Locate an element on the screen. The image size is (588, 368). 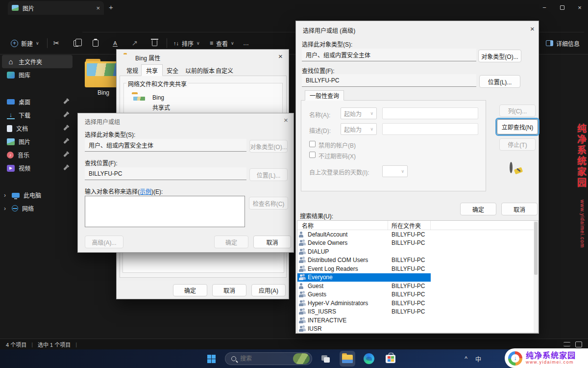
more-options-button: … is located at coordinates (246, 43).